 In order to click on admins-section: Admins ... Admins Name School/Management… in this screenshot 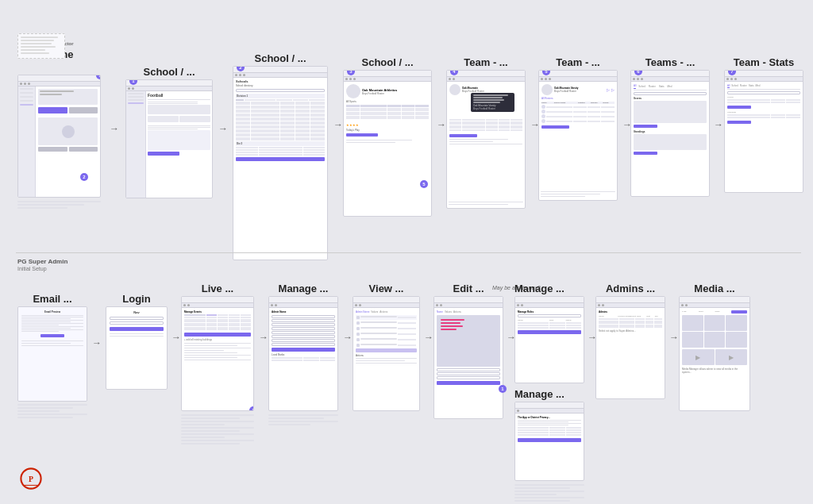, I will do `click(630, 340)`.